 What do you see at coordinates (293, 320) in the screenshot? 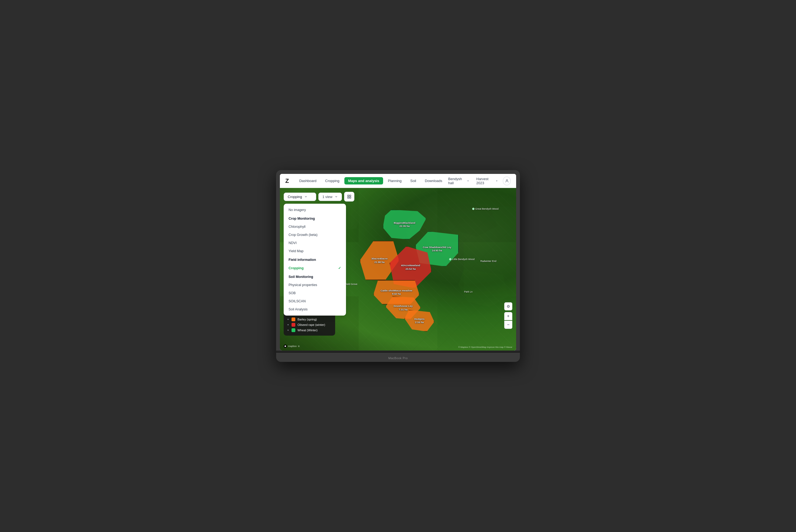
I see `legend-color-barley` at bounding box center [293, 320].